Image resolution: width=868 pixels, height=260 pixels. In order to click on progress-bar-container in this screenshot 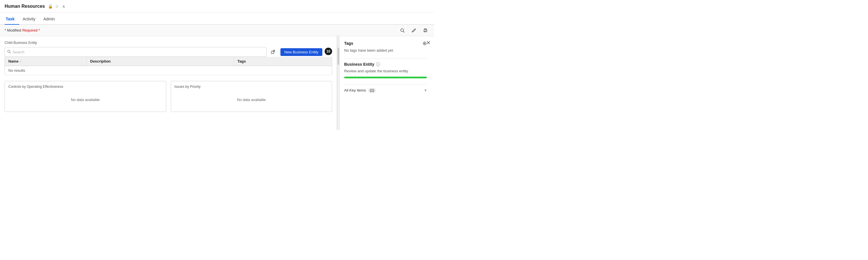, I will do `click(385, 77)`.